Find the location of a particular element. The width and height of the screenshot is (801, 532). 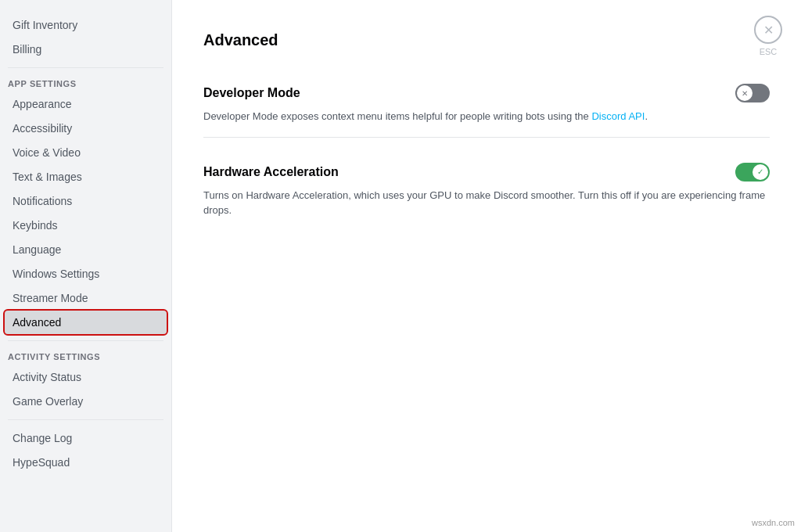

hardware-acceleration-setting: Hardware Acceleration ✓ Turns on Hardwar… is located at coordinates (487, 185).